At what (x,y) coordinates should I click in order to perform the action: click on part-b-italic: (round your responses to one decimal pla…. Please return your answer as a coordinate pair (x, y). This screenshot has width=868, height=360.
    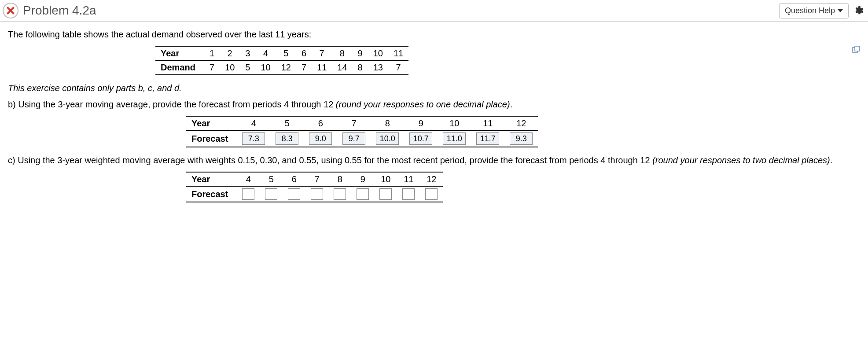
    Looking at the image, I should click on (423, 104).